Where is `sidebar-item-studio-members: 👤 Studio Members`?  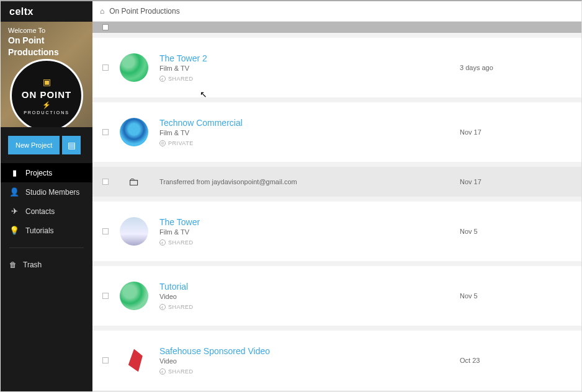 sidebar-item-studio-members: 👤 Studio Members is located at coordinates (47, 192).